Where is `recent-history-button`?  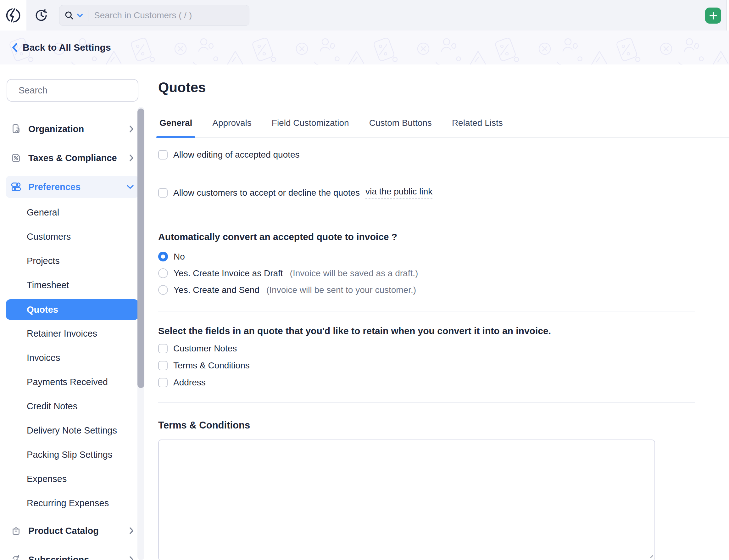
recent-history-button is located at coordinates (41, 15).